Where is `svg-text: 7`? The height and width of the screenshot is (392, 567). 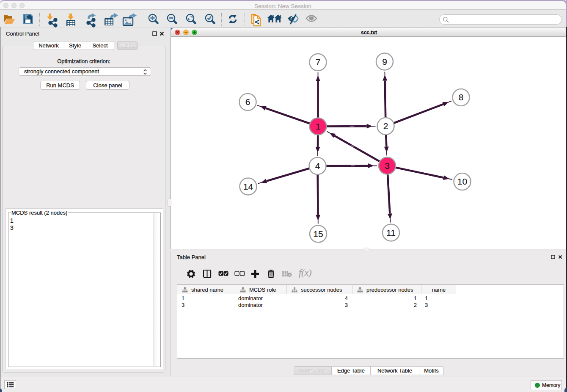
svg-text: 7 is located at coordinates (318, 62).